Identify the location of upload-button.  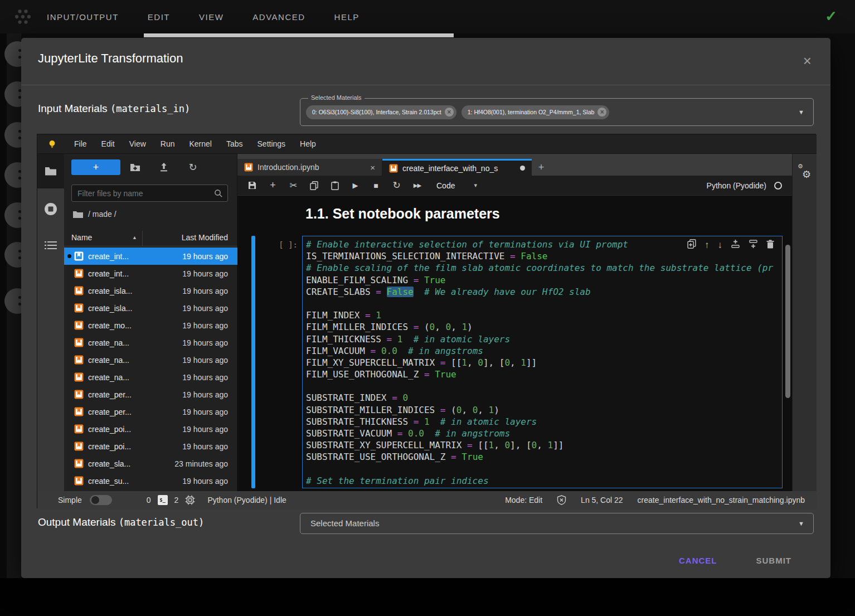
(164, 167).